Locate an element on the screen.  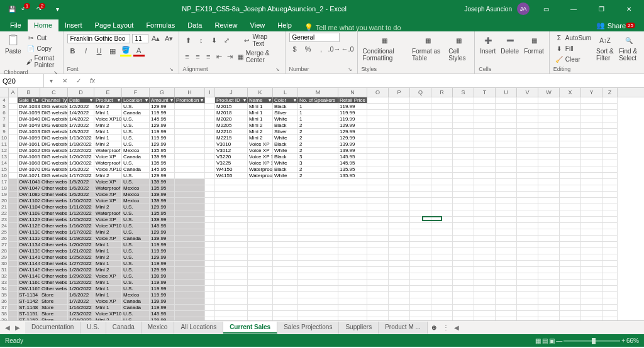
cell: Mexico is located at coordinates (136, 295).